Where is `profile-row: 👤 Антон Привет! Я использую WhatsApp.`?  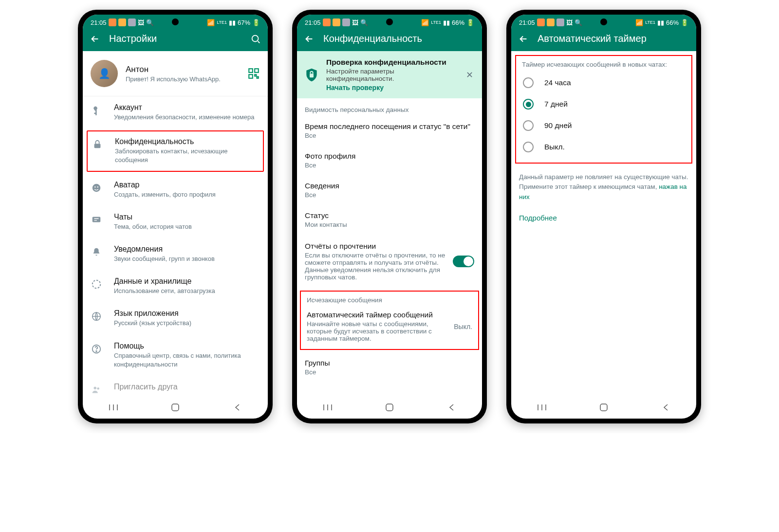 profile-row: 👤 Антон Привет! Я использую WhatsApp. is located at coordinates (175, 74).